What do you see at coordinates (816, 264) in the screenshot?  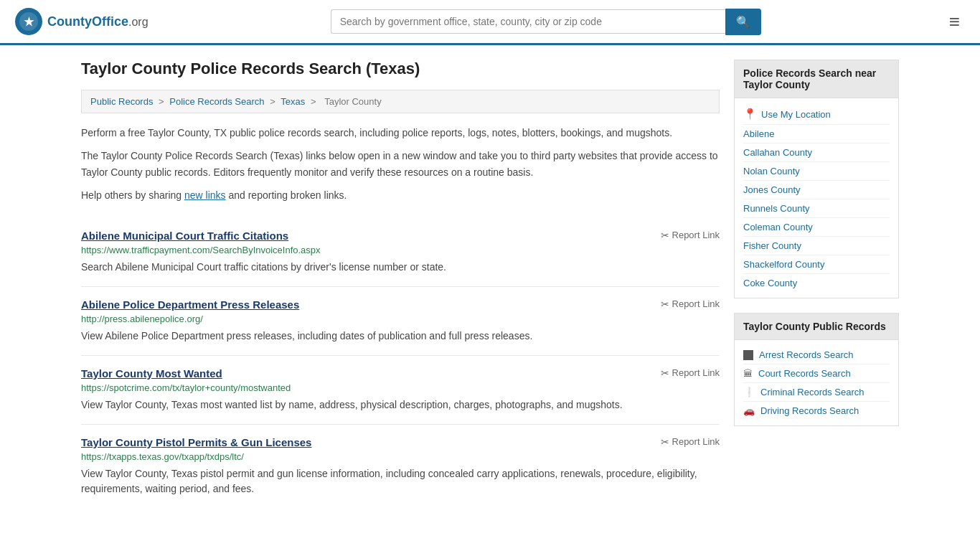 I see `nearby-link-8: Shackelford County` at bounding box center [816, 264].